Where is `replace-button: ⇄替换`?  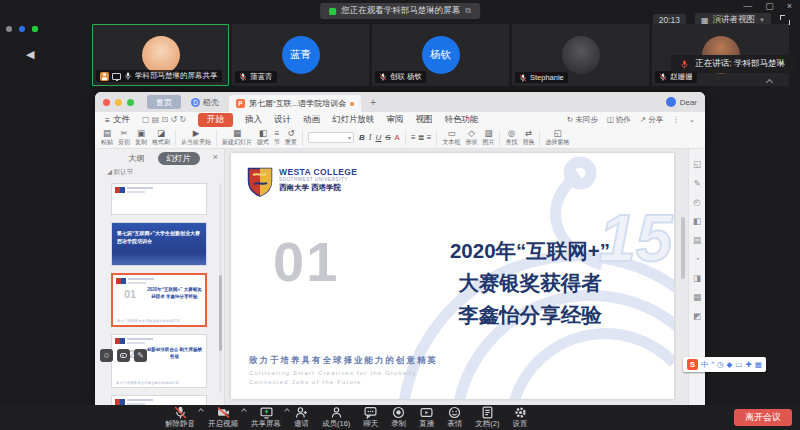
replace-button: ⇄替换 is located at coordinates (528, 138).